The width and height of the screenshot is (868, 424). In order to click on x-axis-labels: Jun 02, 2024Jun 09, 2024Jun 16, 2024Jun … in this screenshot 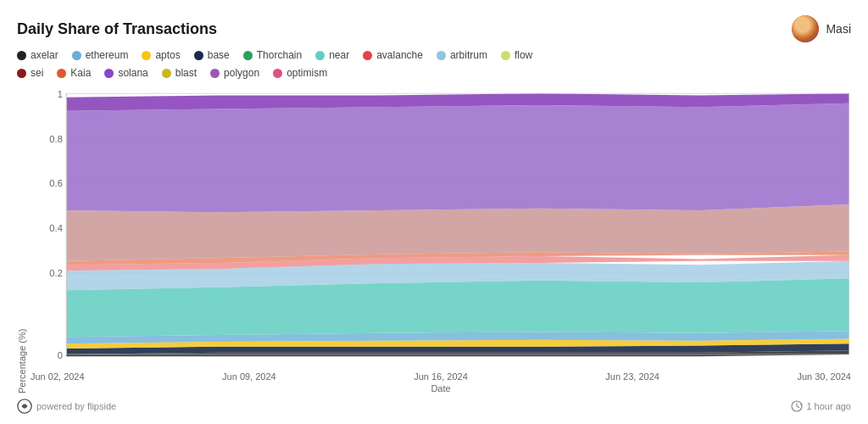, I will do `click(441, 375)`.